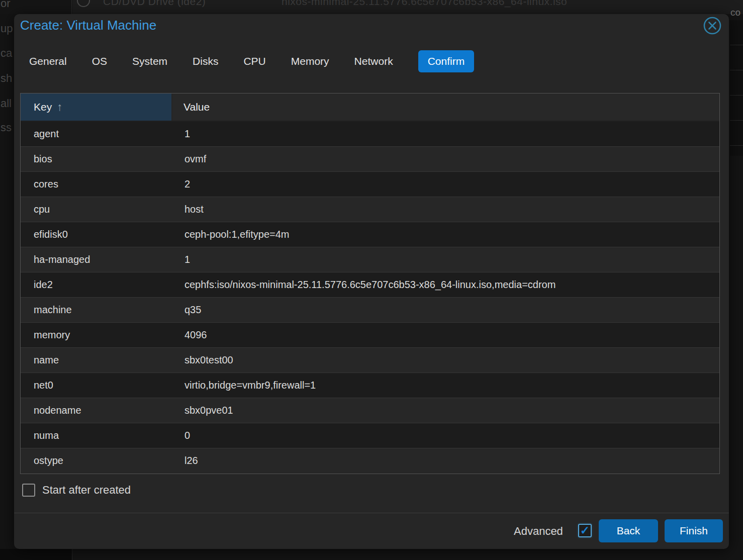  What do you see at coordinates (374, 61) in the screenshot?
I see `tab-network: Network` at bounding box center [374, 61].